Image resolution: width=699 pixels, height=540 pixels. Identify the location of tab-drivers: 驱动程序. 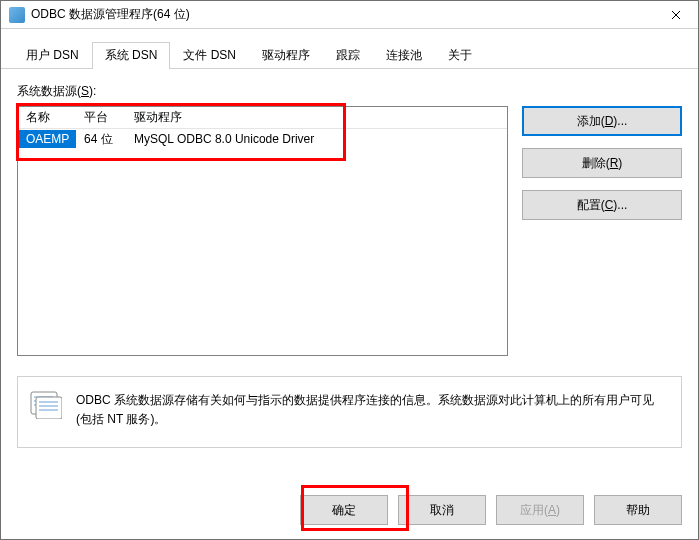
(286, 56).